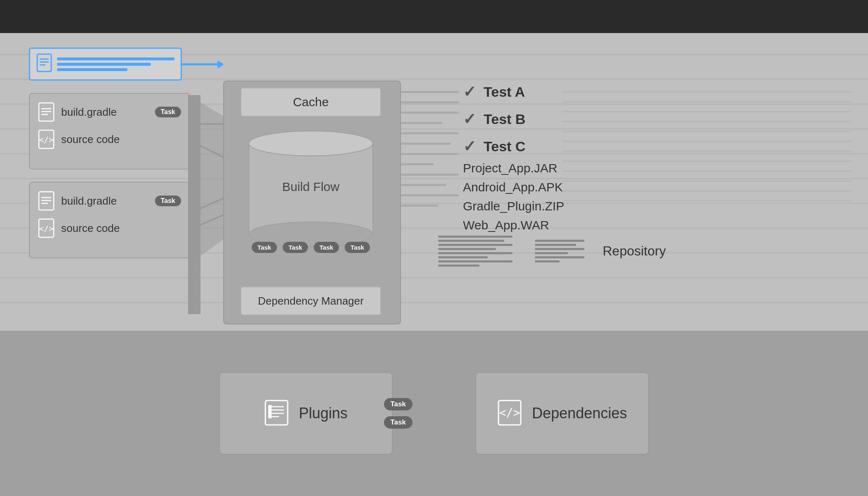  Describe the element at coordinates (327, 247) in the screenshot. I see `task-badge-3: Task` at that location.